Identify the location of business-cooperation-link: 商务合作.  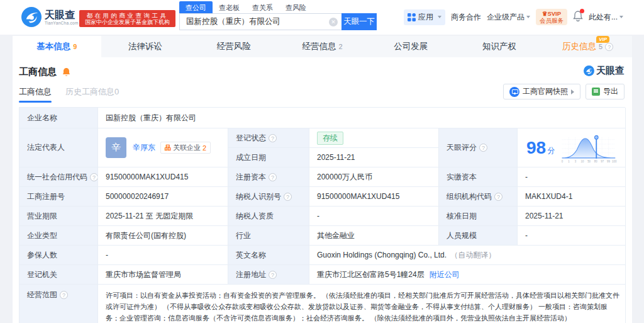
(466, 18).